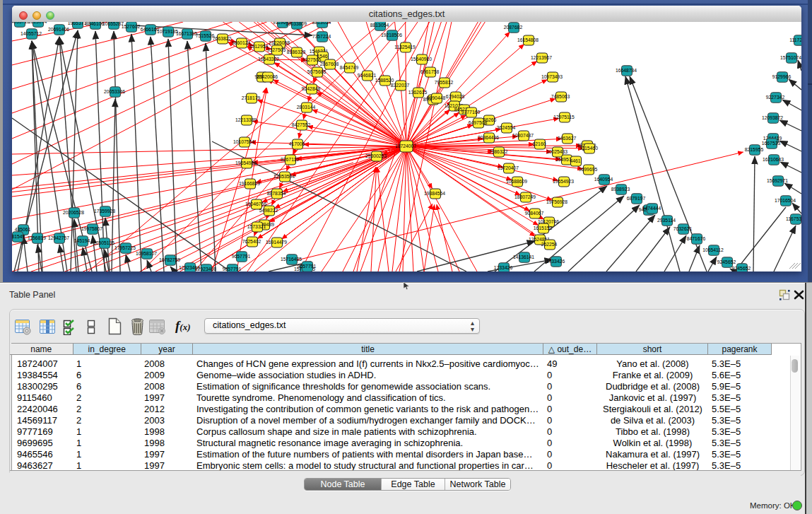  What do you see at coordinates (796, 40) in the screenshot?
I see `svg-text: 1117233` at bounding box center [796, 40].